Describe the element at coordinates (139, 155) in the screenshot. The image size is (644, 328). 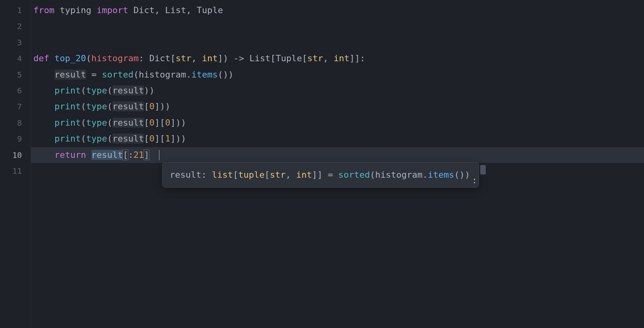
I see `number: 21` at that location.